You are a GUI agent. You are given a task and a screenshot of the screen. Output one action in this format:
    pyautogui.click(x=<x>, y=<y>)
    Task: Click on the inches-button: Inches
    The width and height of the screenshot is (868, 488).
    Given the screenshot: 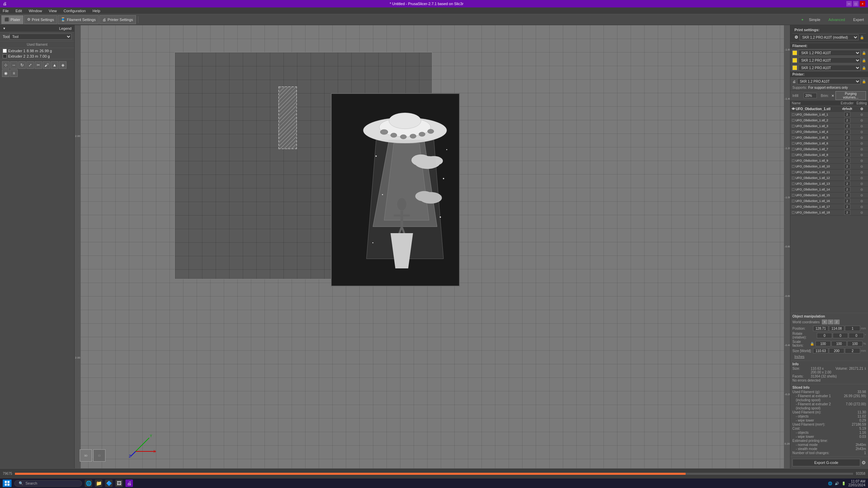 What is the action you would take?
    pyautogui.click(x=800, y=357)
    